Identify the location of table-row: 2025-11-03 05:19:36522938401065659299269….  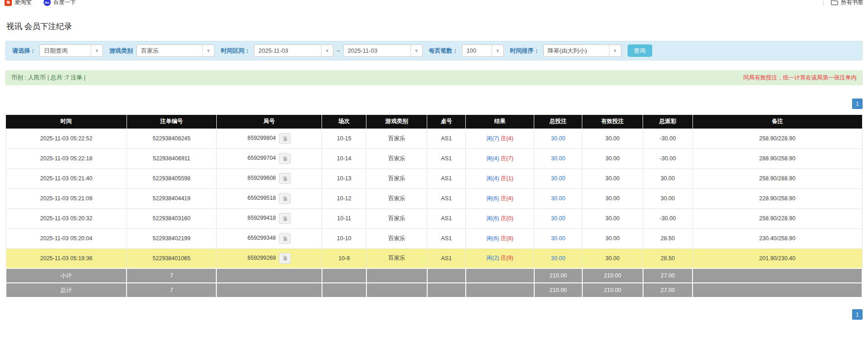
(434, 258).